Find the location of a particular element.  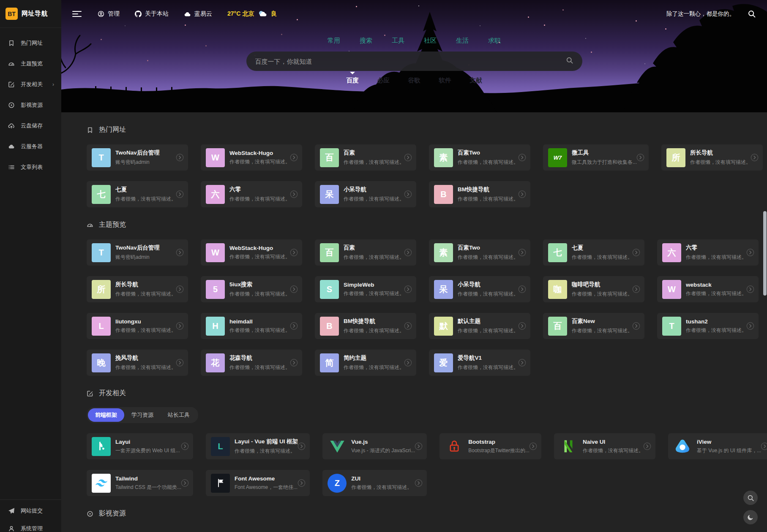

sidebar-item-hot-sites: 热门网址 is located at coordinates (30, 43).